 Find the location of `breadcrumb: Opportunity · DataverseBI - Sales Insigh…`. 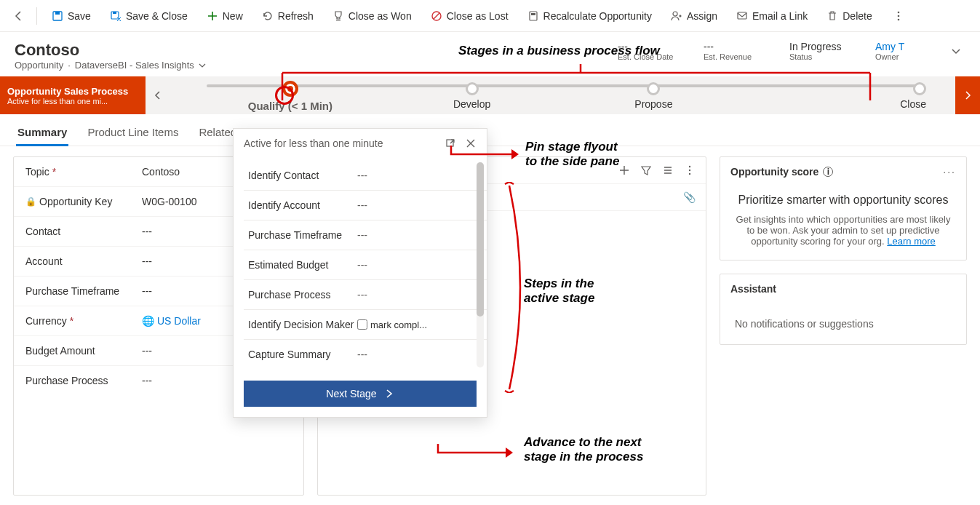

breadcrumb: Opportunity · DataverseBI - Sales Insigh… is located at coordinates (111, 65).